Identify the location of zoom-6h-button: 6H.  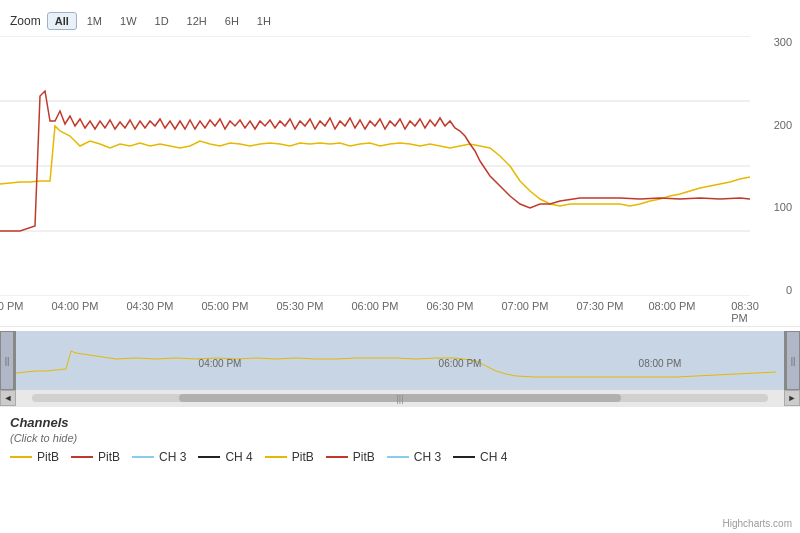
(232, 21).